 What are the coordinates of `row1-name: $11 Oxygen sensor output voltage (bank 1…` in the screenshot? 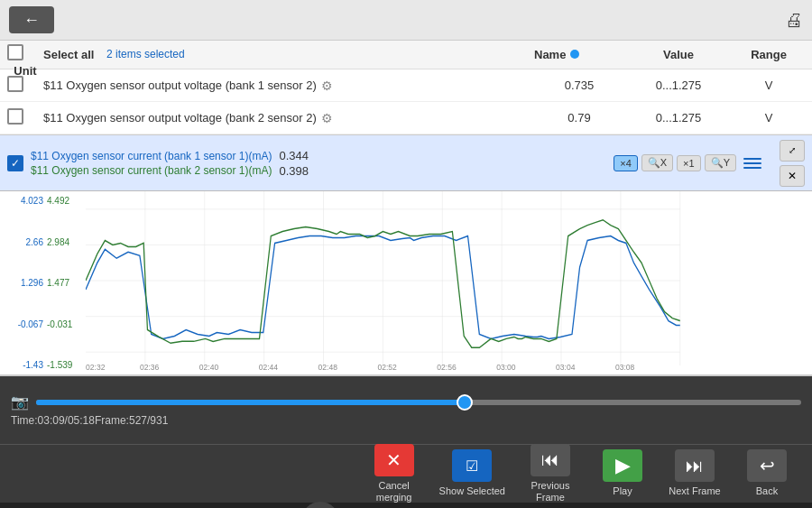 It's located at (289, 86).